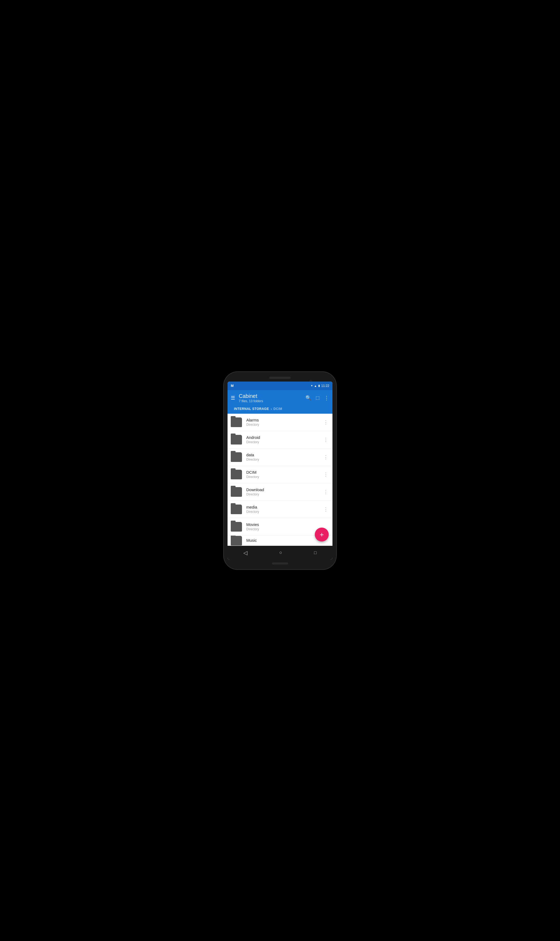  Describe the element at coordinates (251, 401) in the screenshot. I see `app-subtitle: 7 files, 13 folders` at that location.